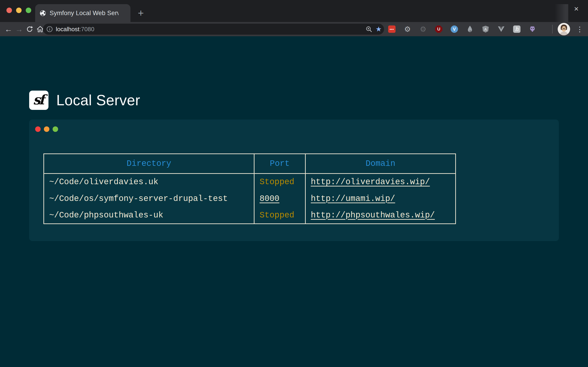 The width and height of the screenshot is (588, 367). Describe the element at coordinates (47, 129) in the screenshot. I see `panel-dot-orange` at that location.